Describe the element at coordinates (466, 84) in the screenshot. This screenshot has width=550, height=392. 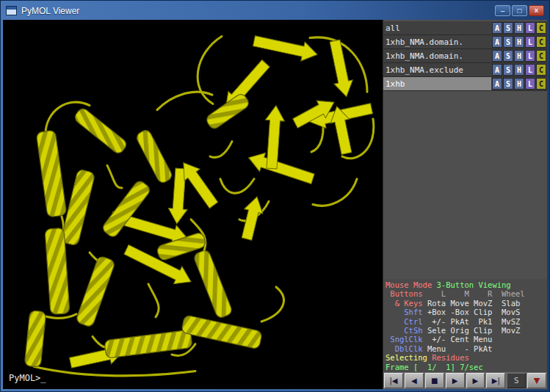
I see `object-row-selected: 1xhb A S H L C` at that location.